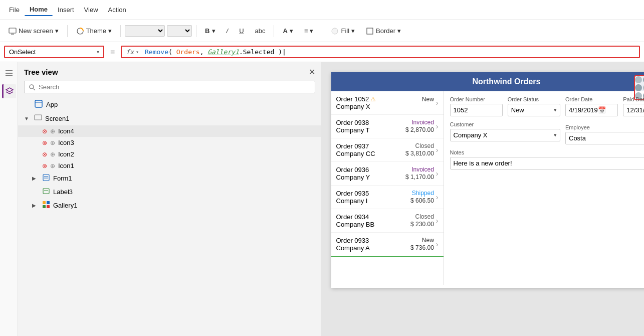 This screenshot has height=336, width=644. Describe the element at coordinates (591, 106) in the screenshot. I see `order-date-field: Order Date 4/19/2019 📅` at that location.